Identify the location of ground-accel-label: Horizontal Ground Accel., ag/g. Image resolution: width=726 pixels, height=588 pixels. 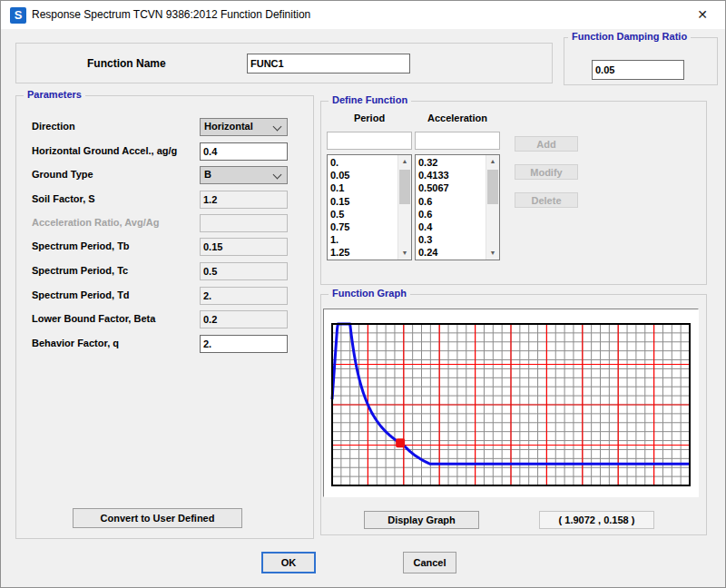
(104, 151).